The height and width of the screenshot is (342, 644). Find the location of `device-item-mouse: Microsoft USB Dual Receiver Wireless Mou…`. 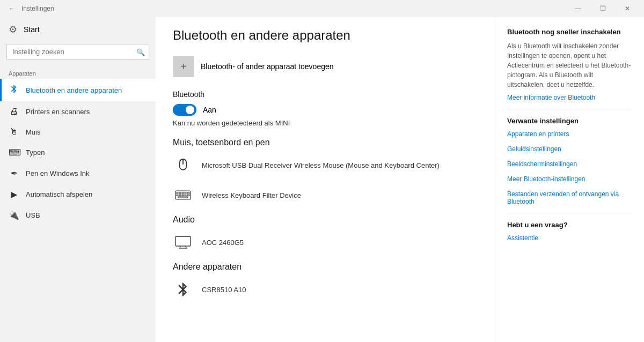

device-item-mouse: Microsoft USB Dual Receiver Wireless Mou… is located at coordinates (325, 165).